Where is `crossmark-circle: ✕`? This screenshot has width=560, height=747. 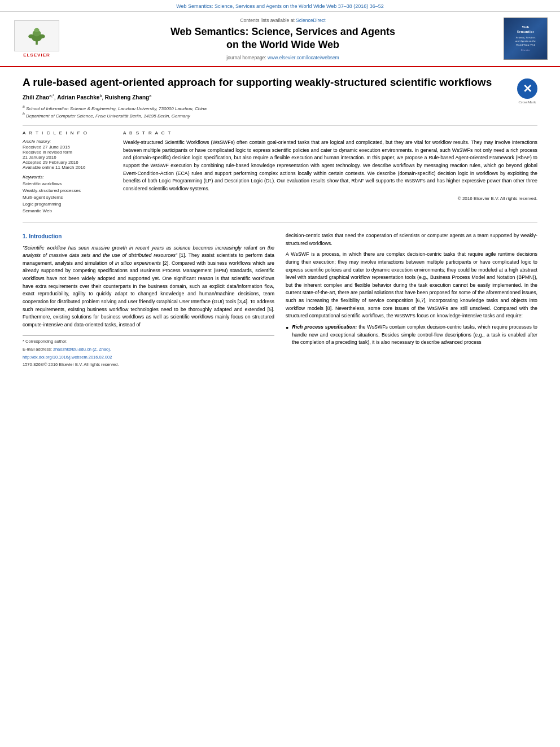 crossmark-circle: ✕ is located at coordinates (527, 89).